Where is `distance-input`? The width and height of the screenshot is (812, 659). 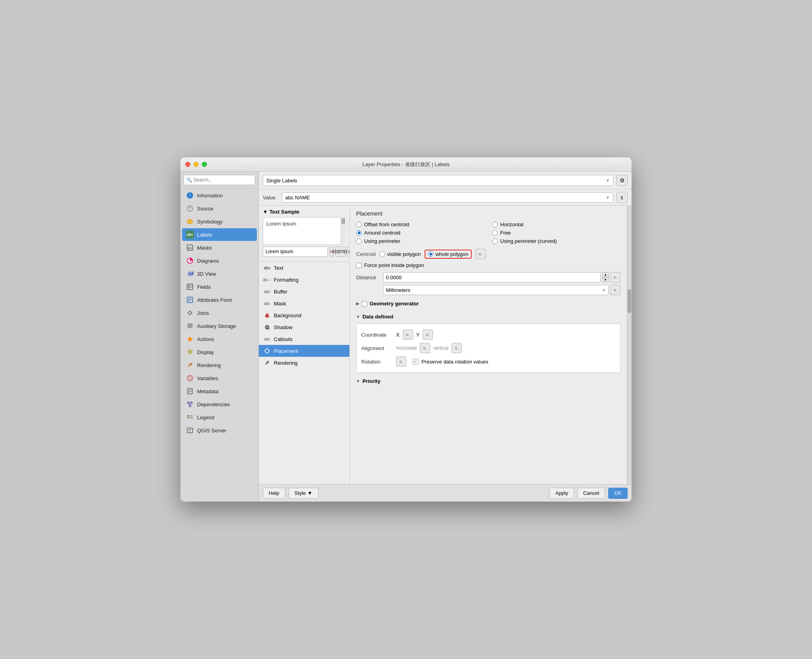 distance-input is located at coordinates (492, 277).